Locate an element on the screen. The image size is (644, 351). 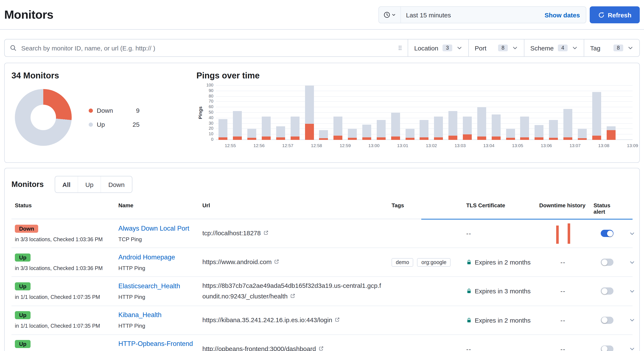
column-header-status-alert: Status alert is located at coordinates (607, 208).